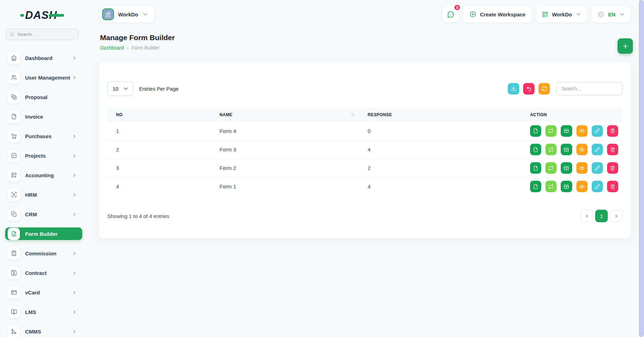 The height and width of the screenshot is (337, 644). What do you see at coordinates (112, 48) in the screenshot?
I see `breadcrumb-dashboard-link: Dashboard` at bounding box center [112, 48].